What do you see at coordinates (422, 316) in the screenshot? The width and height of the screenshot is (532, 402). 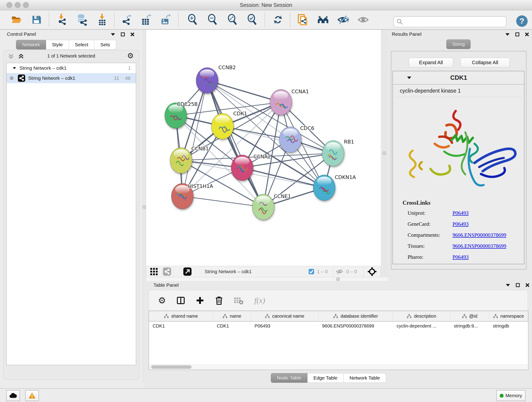 I see `column-header-description: description` at bounding box center [422, 316].